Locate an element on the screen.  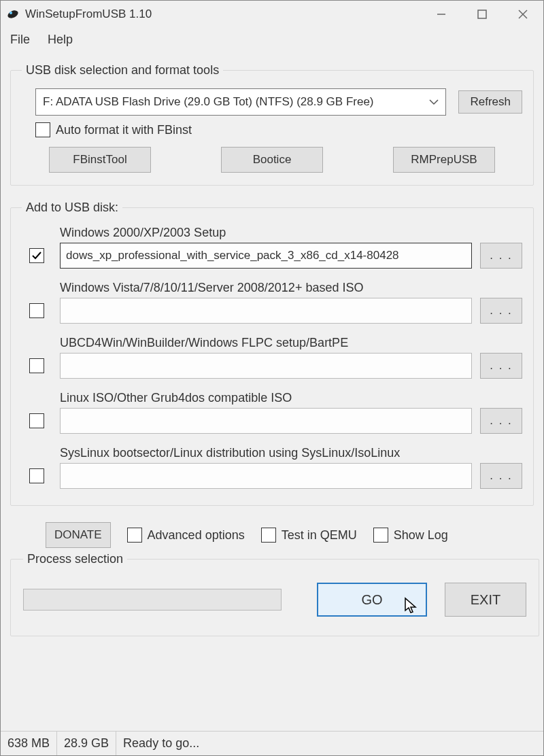
progress-bar is located at coordinates (152, 600).